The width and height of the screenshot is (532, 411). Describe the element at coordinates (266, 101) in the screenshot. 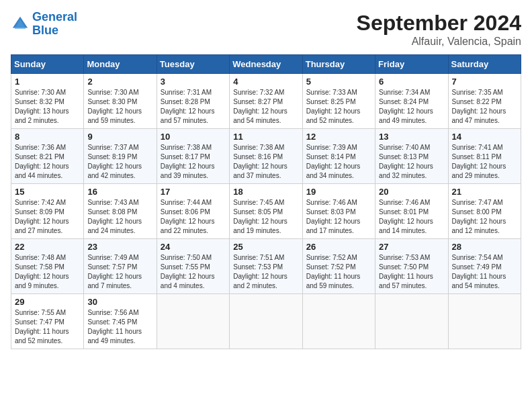

I see `calendar-week-row: 1Sunrise: 7:30 AMSunset: 8:32 PMDaylight…` at that location.